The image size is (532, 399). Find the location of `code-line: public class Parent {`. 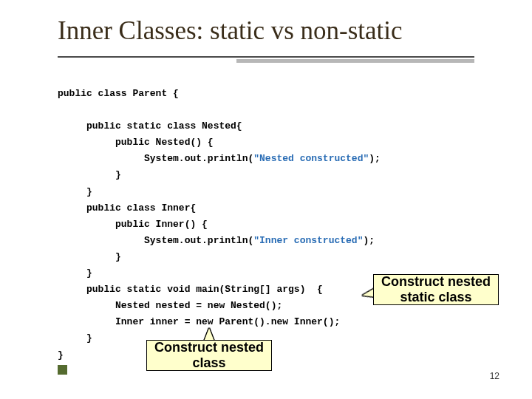

code-line: public class Parent { is located at coordinates (118, 93).